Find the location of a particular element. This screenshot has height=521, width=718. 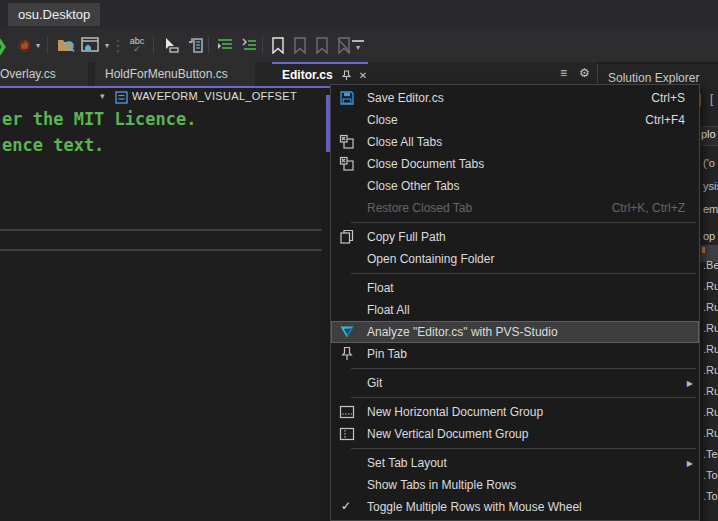

menu-item-restore-closed-tab: Restore Closed Tab Ctrl+K, Ctrl+Z is located at coordinates (515, 208).